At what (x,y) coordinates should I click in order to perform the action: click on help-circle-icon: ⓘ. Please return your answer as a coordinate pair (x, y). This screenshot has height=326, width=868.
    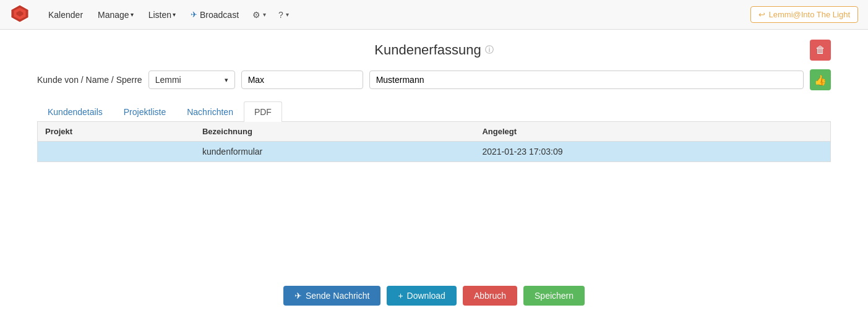
    Looking at the image, I should click on (489, 50).